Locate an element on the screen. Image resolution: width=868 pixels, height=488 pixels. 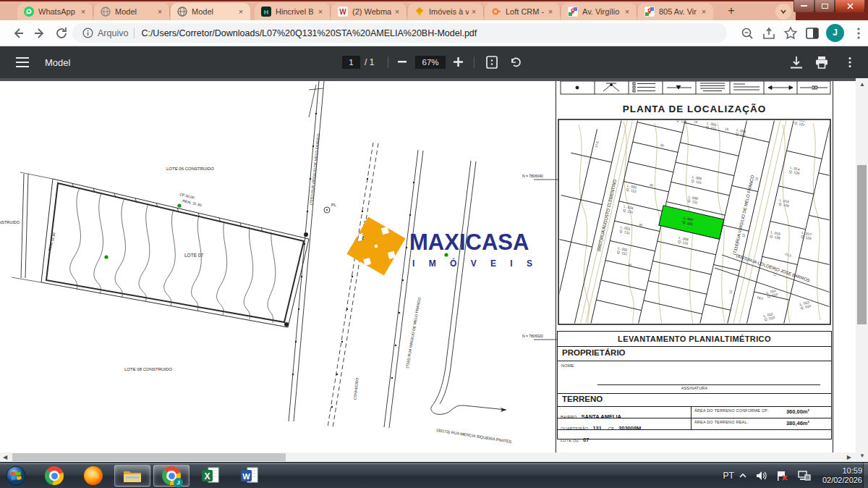
webmail-icon: W is located at coordinates (343, 12).